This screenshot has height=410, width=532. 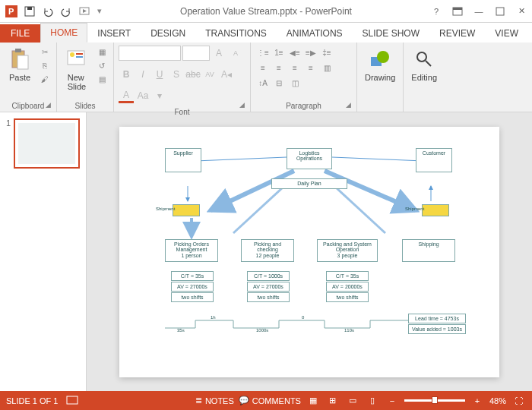 I want to click on align-right-icon: ≡, so click(x=295, y=68).